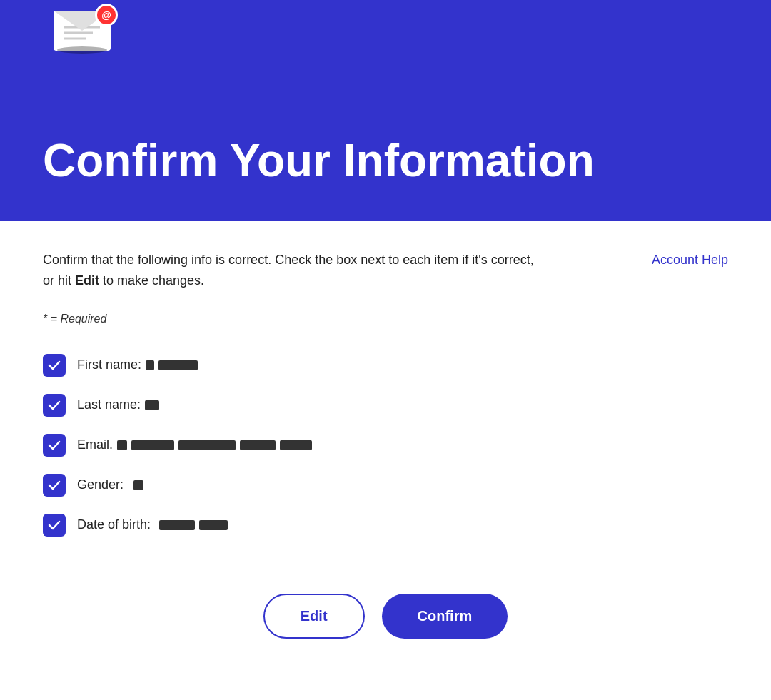 The height and width of the screenshot is (700, 771). I want to click on action-buttons: Edit Confirm, so click(386, 624).